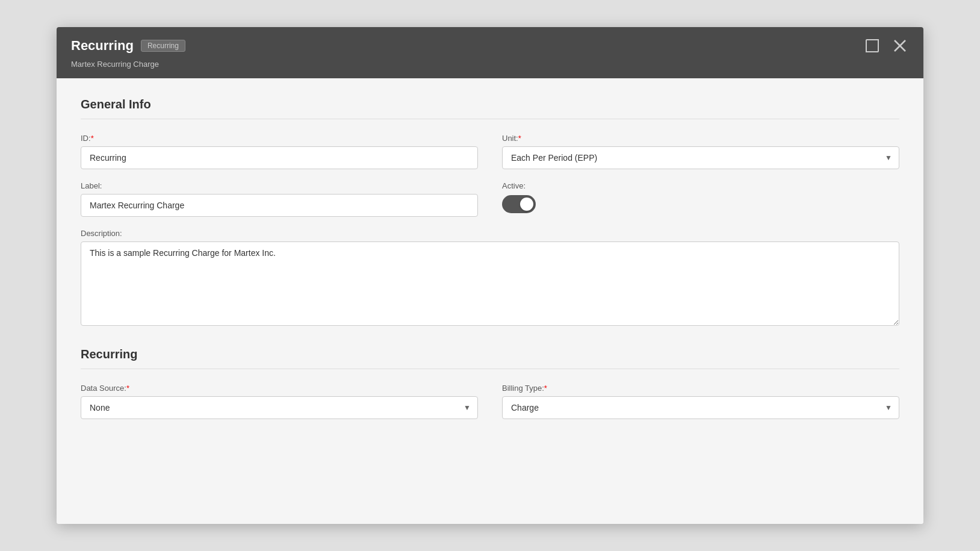 The width and height of the screenshot is (980, 551). What do you see at coordinates (519, 204) in the screenshot?
I see `toggle-slider` at bounding box center [519, 204].